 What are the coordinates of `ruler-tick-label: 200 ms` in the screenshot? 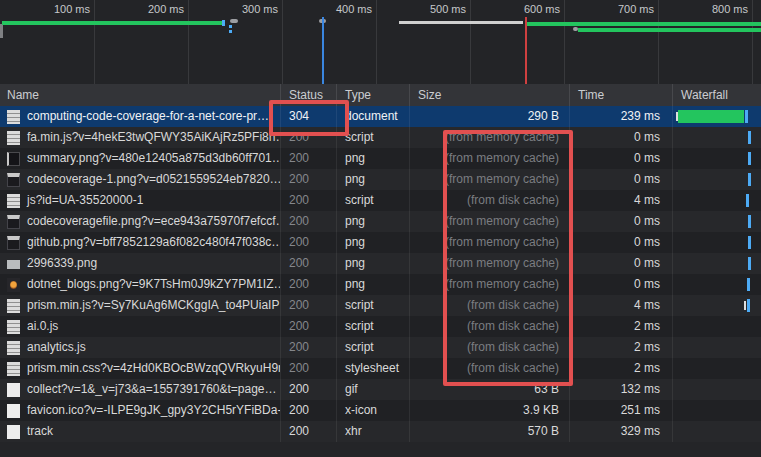 It's located at (149, 9).